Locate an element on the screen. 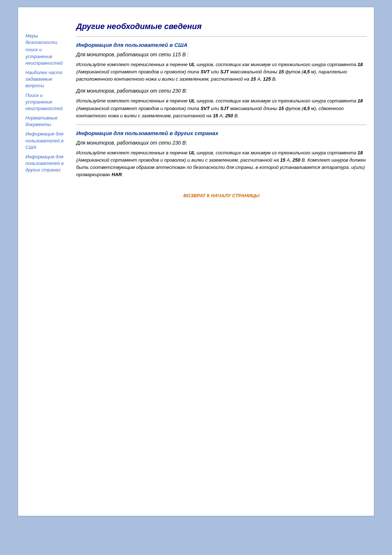  sidebar-link-usa: Информация для пользователей в США is located at coordinates (45, 141).